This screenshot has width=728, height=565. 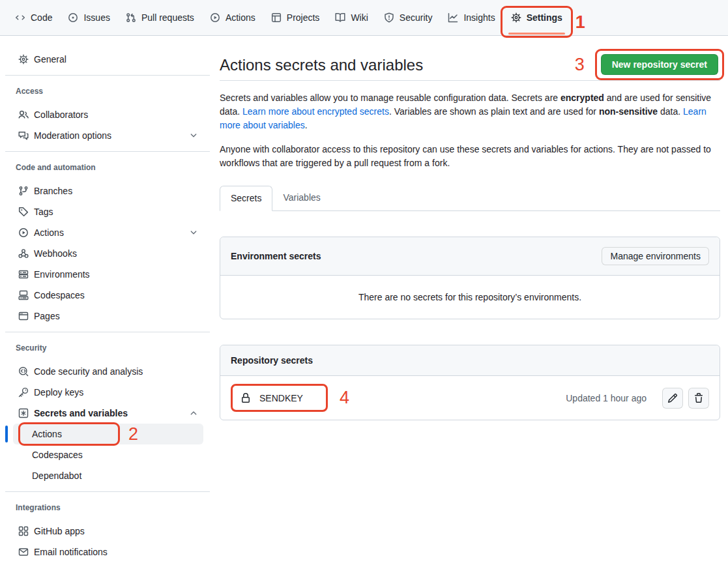 I want to click on table-icon, so click(x=276, y=18).